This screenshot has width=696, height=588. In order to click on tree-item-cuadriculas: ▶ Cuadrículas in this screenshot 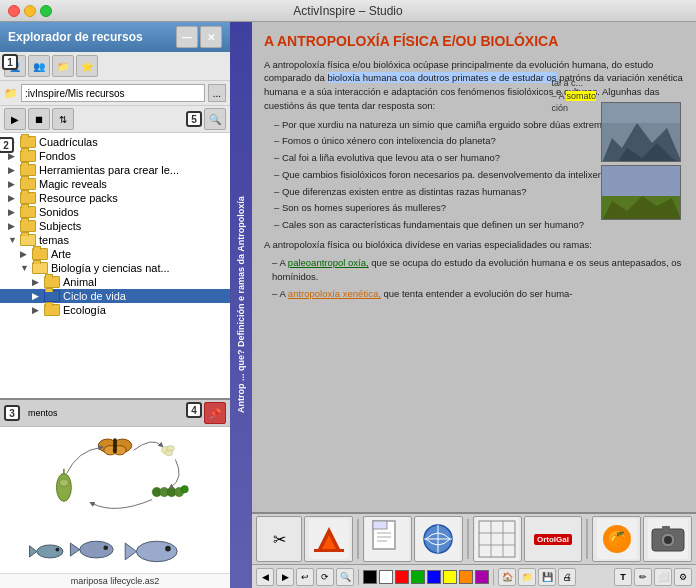, I will do `click(115, 142)`.